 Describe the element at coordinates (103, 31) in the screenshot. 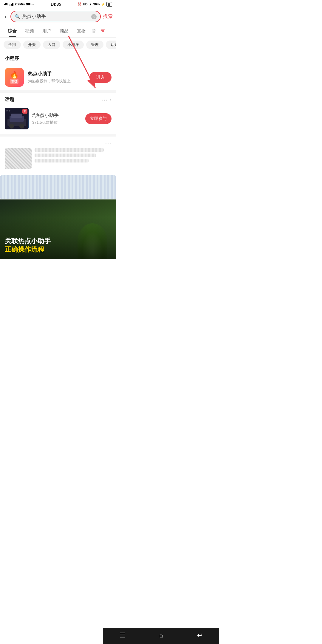

I see `filter-icon` at that location.